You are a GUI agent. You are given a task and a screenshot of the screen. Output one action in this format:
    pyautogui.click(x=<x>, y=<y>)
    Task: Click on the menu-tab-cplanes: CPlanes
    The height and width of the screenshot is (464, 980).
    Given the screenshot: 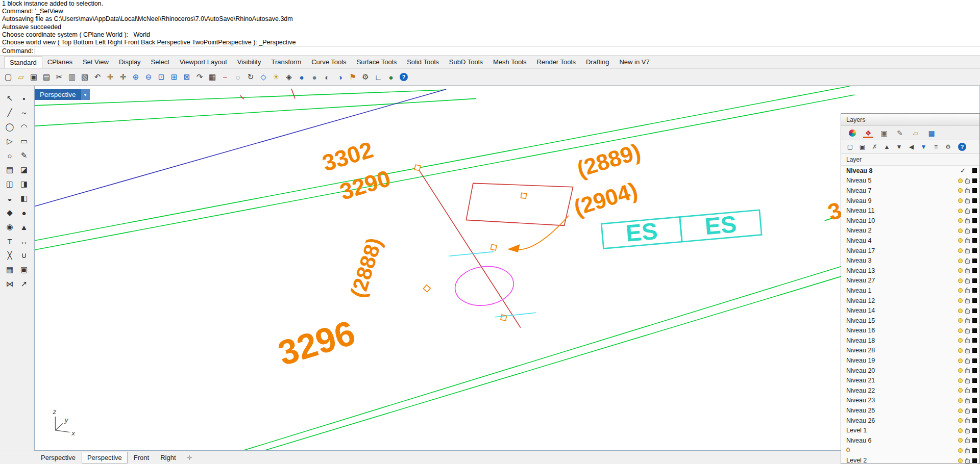 What is the action you would take?
    pyautogui.click(x=60, y=62)
    